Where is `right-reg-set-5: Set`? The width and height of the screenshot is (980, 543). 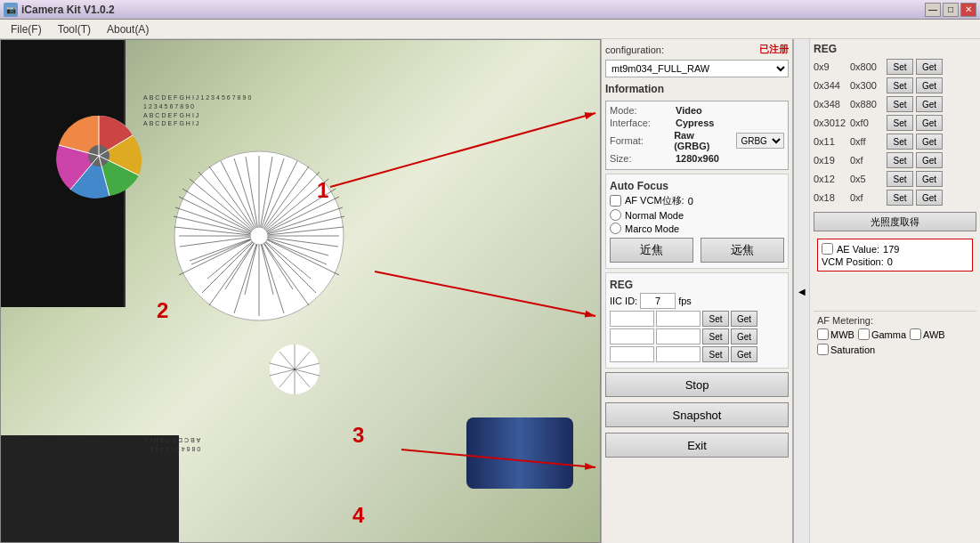 right-reg-set-5: Set is located at coordinates (900, 160).